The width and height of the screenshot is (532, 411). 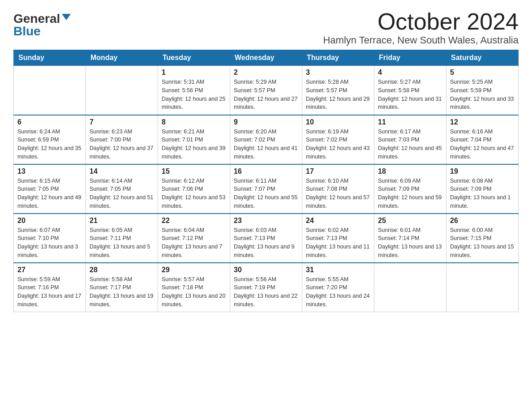 I want to click on calendar-cell: 26Sunrise: 6:00 AMSunset: 7:15 PMDayligh…, so click(x=483, y=238).